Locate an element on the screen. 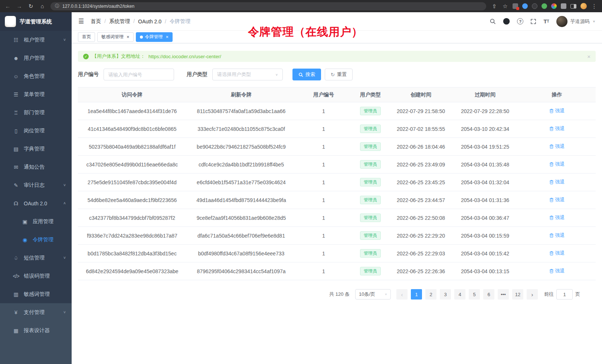 This screenshot has height=364, width=602. tab: 令牌管理 × is located at coordinates (154, 37).